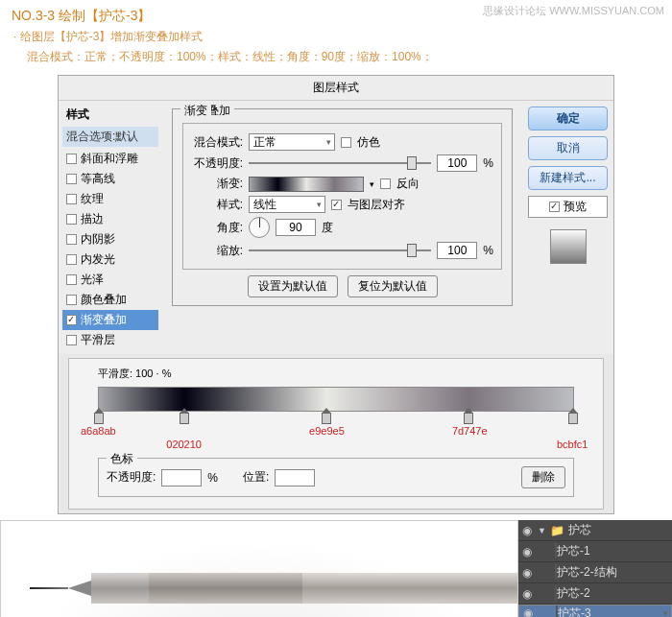 This screenshot has height=617, width=672. Describe the element at coordinates (541, 531) in the screenshot. I see `disclosure-icon: ▼` at that location.